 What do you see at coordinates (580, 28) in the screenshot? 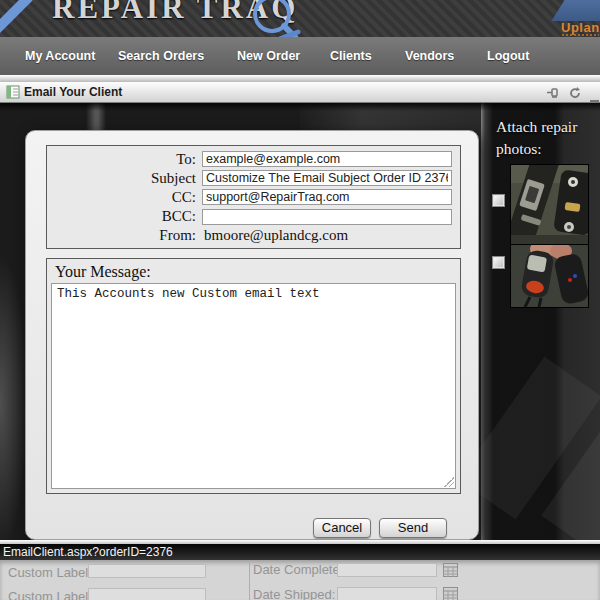
I see `brand-name: Upland` at bounding box center [580, 28].